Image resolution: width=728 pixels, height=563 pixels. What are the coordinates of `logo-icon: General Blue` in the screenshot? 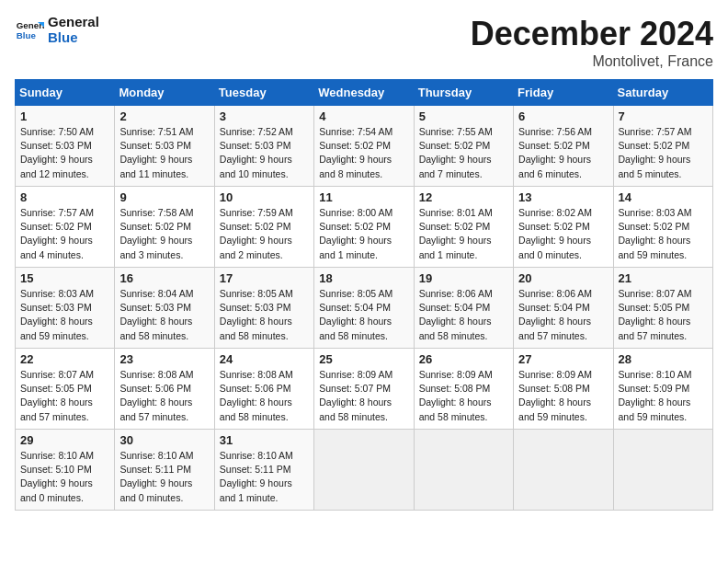 It's located at (29, 30).